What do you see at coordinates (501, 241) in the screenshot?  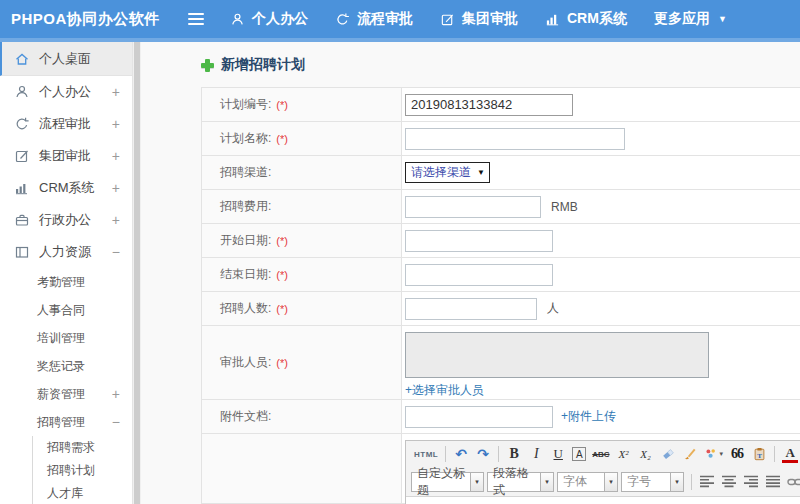 I see `form-row-start-date: 开始日期:(*)` at bounding box center [501, 241].